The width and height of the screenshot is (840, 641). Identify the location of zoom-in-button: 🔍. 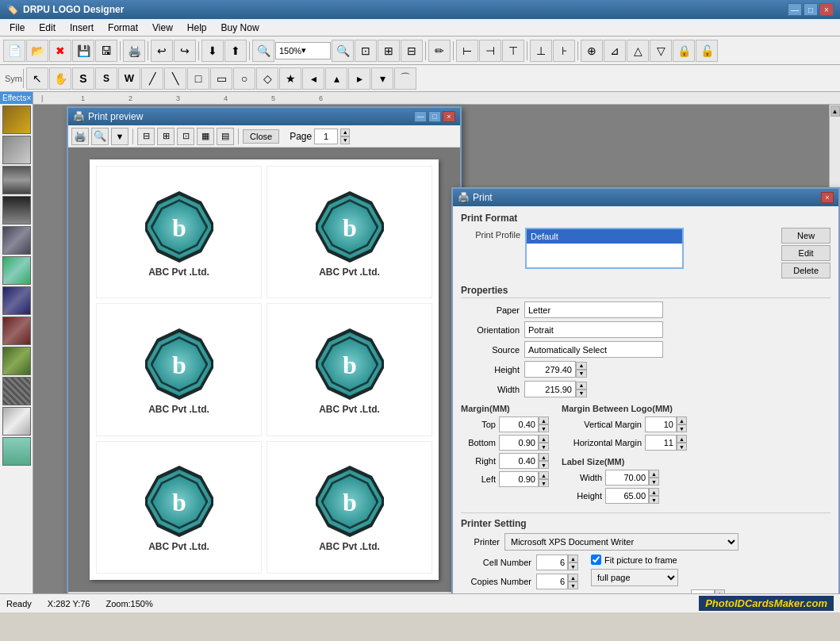
(263, 51).